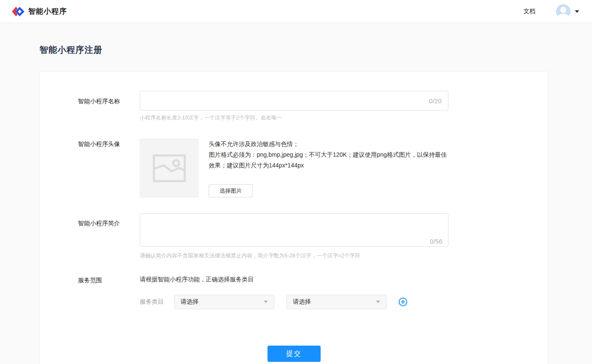 This screenshot has width=592, height=364. Describe the element at coordinates (294, 292) in the screenshot. I see `scope-row: 服务范围 请根据智能小程序功能，正确选择服务类目 服务类目 请选择 请选择` at that location.